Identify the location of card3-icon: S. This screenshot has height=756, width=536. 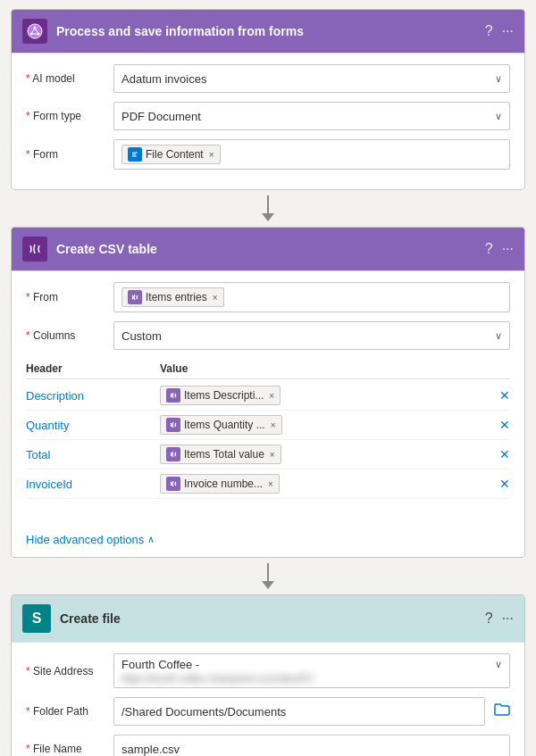
(37, 619).